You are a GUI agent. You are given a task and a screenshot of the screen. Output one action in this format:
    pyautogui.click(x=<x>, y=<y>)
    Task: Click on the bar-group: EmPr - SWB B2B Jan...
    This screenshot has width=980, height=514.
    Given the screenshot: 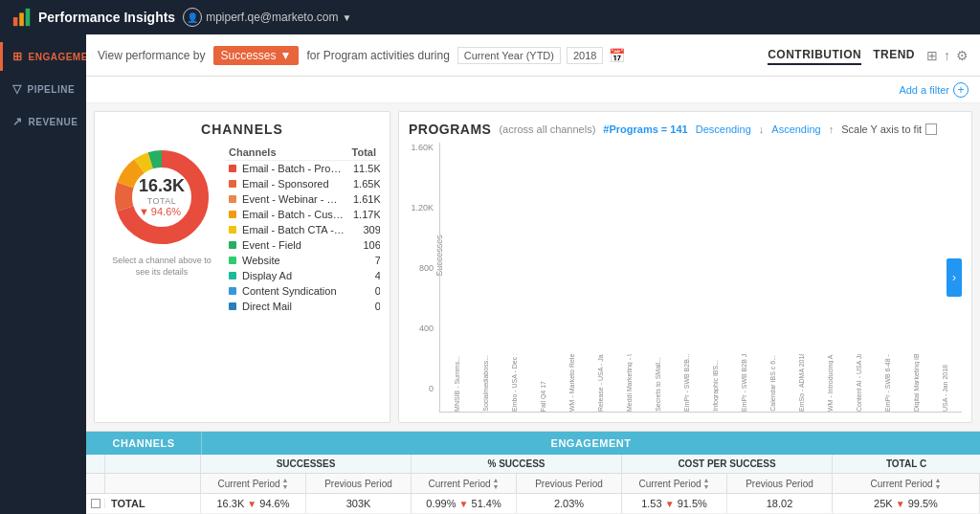 What is the action you would take?
    pyautogui.click(x=745, y=382)
    